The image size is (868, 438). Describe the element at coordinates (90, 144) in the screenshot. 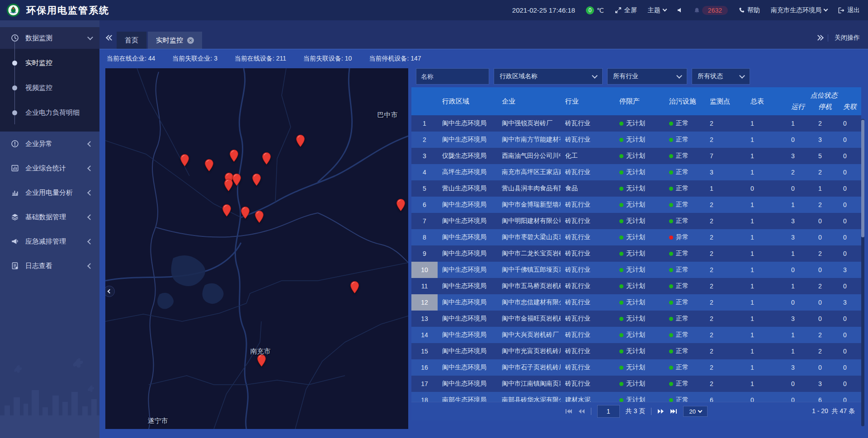

I see `chevron-left-icon` at that location.